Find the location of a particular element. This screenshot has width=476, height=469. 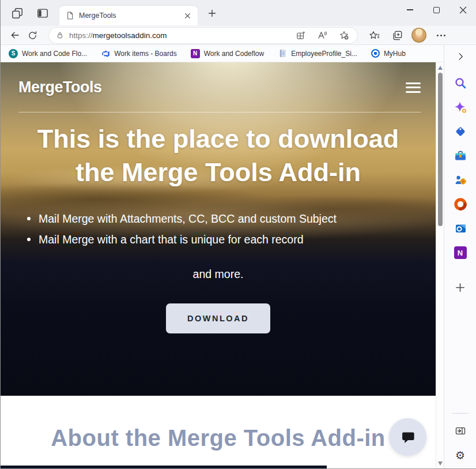

feature-item: Mail Merge with Attachments, CC, BCC and… is located at coordinates (232, 219).